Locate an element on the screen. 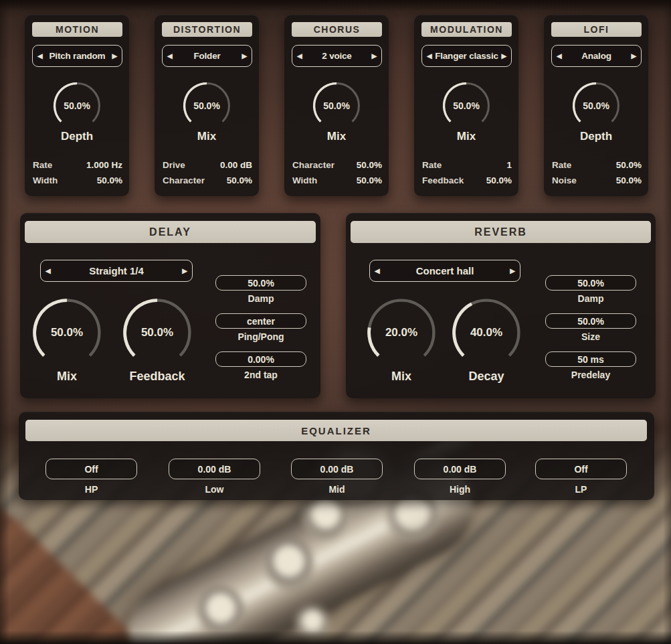 This screenshot has height=644, width=671. param-row: Drive 0.00 dB is located at coordinates (207, 165).